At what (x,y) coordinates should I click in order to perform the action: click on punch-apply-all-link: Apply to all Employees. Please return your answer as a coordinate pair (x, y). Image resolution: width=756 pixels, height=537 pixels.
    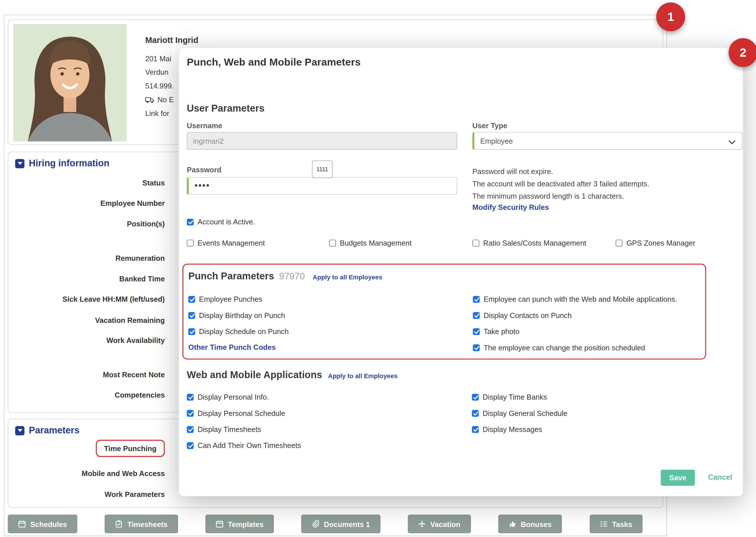
    Looking at the image, I should click on (347, 277).